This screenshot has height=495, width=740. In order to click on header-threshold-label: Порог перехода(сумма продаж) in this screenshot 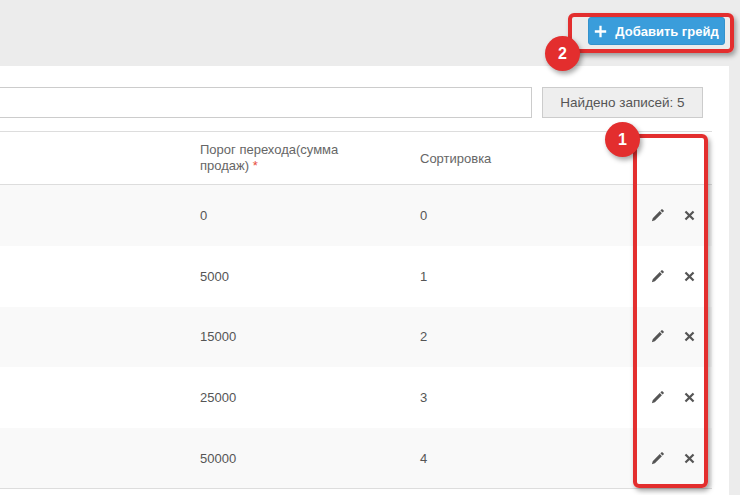, I will do `click(269, 158)`.